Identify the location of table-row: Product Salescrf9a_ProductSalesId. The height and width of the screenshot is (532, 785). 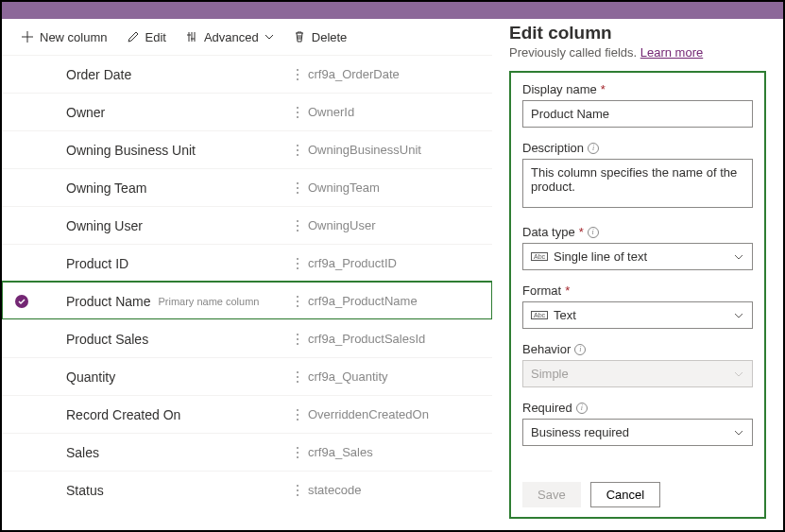
(247, 338).